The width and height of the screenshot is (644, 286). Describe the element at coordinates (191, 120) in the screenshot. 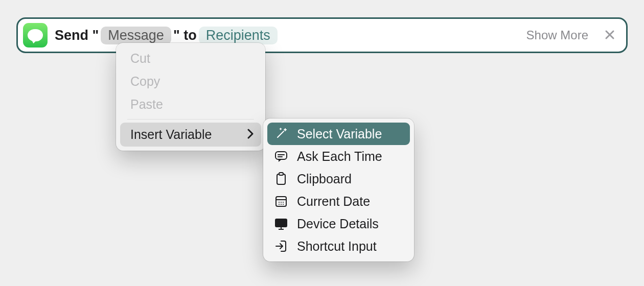

I see `menu-divider` at that location.